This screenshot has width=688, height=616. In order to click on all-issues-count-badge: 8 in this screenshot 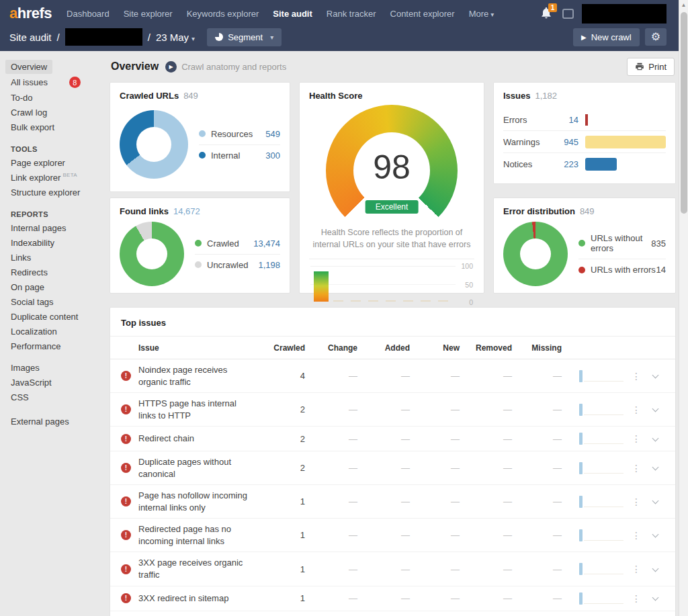, I will do `click(75, 82)`.